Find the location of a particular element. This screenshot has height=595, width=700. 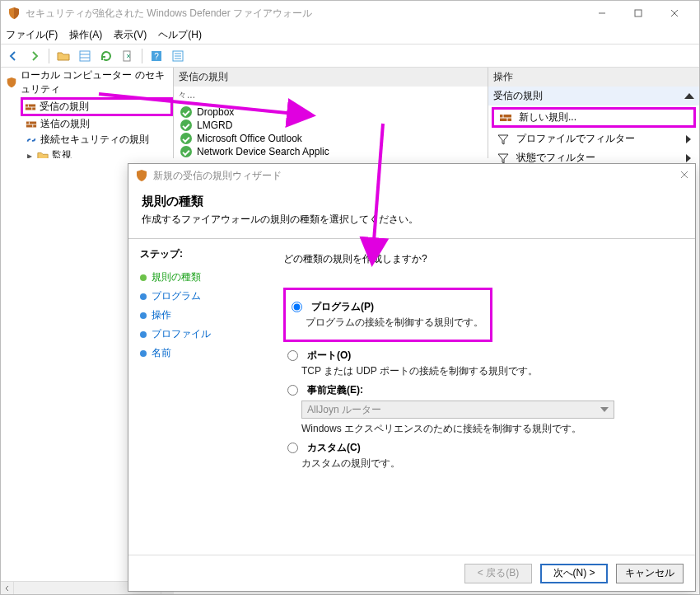

tree-inbound-rules: 受信の規則 is located at coordinates (97, 107).